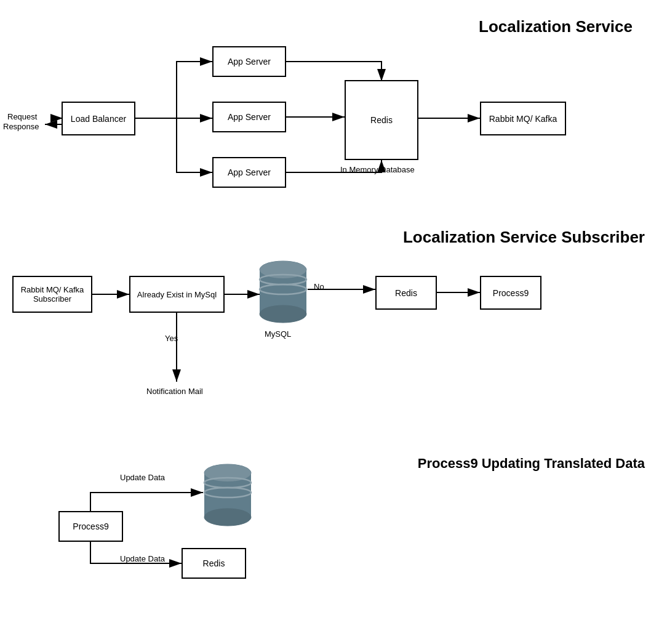  I want to click on update-data-2-label: Update Data, so click(143, 559).